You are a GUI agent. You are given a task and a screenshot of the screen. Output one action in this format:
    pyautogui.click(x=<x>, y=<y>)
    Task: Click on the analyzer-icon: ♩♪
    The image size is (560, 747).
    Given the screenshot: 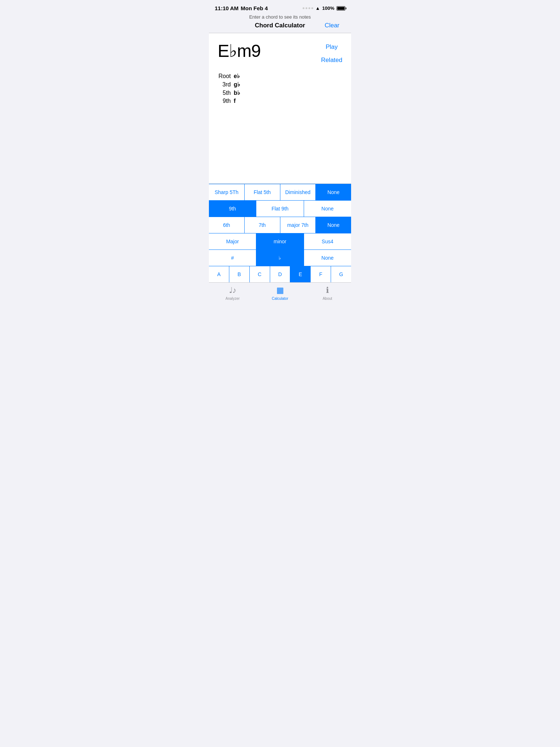 What is the action you would take?
    pyautogui.click(x=233, y=290)
    